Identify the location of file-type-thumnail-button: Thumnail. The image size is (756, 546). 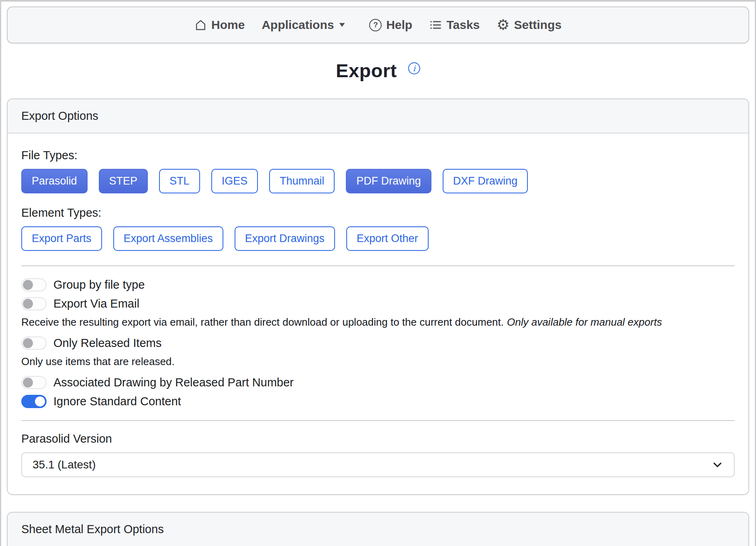
(302, 181).